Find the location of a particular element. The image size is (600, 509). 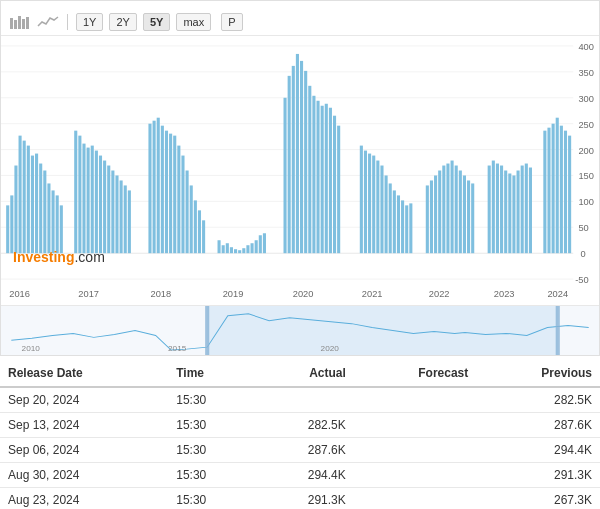

svg-text: 2018 is located at coordinates (162, 294).